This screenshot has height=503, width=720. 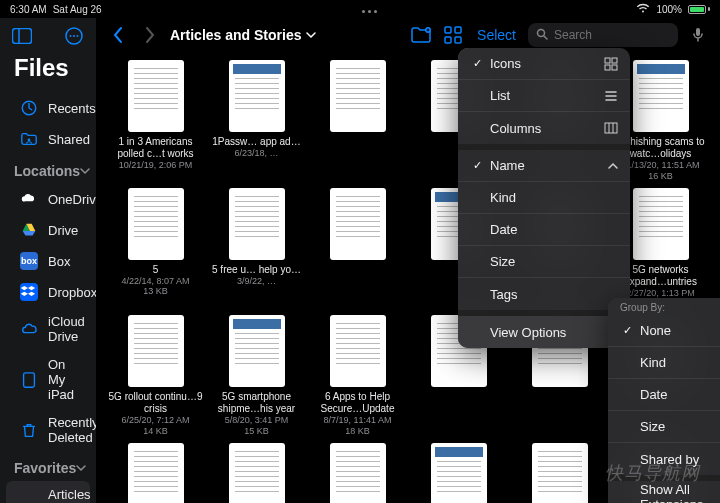 What do you see at coordinates (256, 376) in the screenshot?
I see `file-item: 5G smartphone shipme…his year 5/8/20, 3:…` at bounding box center [256, 376].